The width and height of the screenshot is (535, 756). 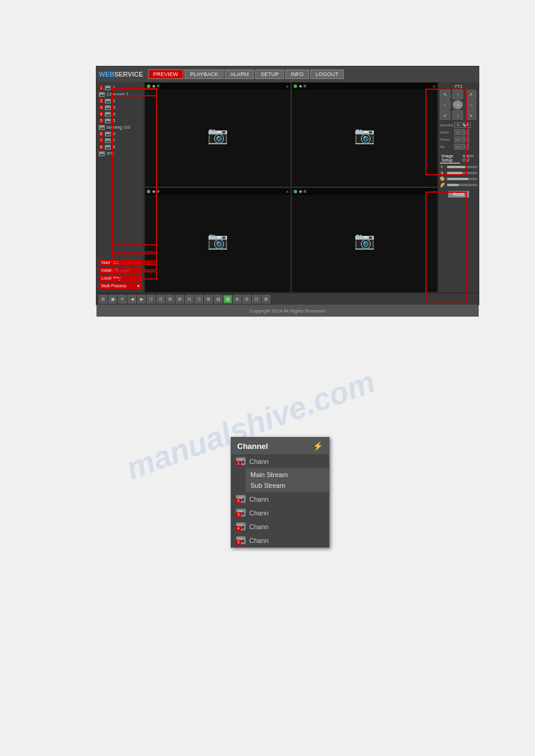 What do you see at coordinates (103, 299) in the screenshot?
I see `toolbar-btn-1: ⊞` at bounding box center [103, 299].